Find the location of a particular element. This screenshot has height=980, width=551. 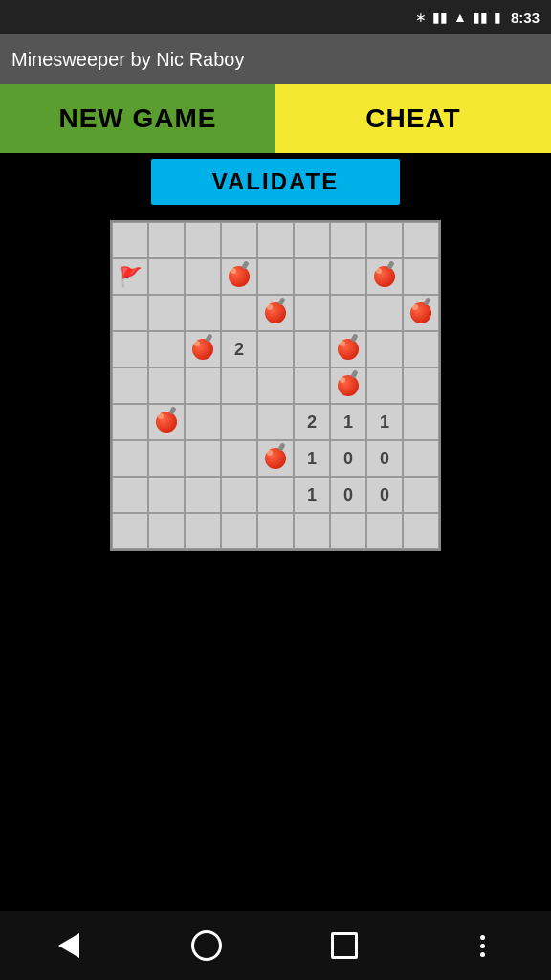

cell-5-7: 1 is located at coordinates (385, 422).